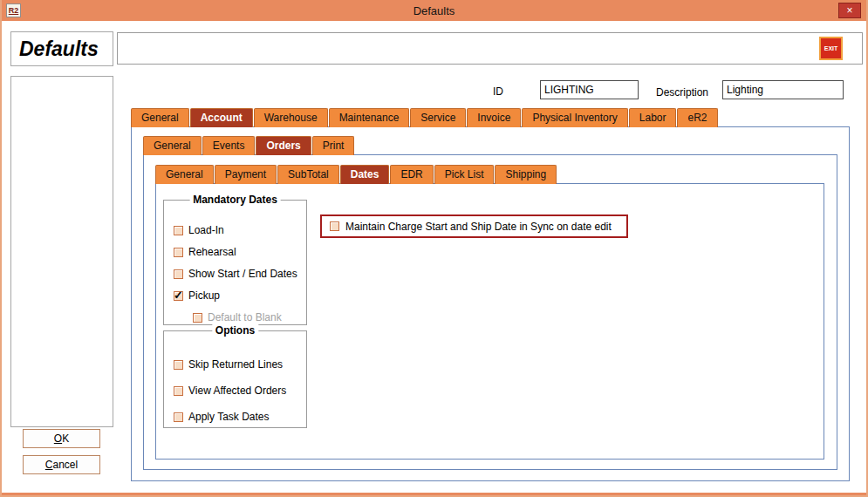  I want to click on mandatory-dates-title: Mandatory Dates, so click(236, 200).